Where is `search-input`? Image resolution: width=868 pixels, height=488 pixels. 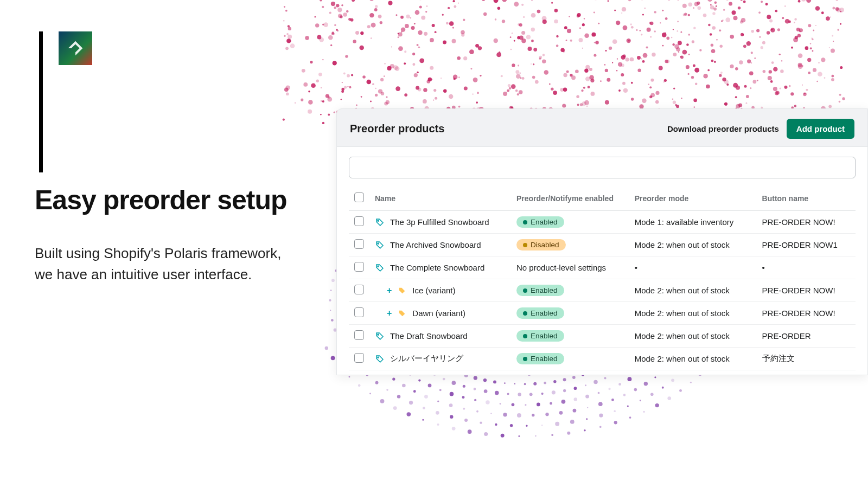 search-input is located at coordinates (602, 168).